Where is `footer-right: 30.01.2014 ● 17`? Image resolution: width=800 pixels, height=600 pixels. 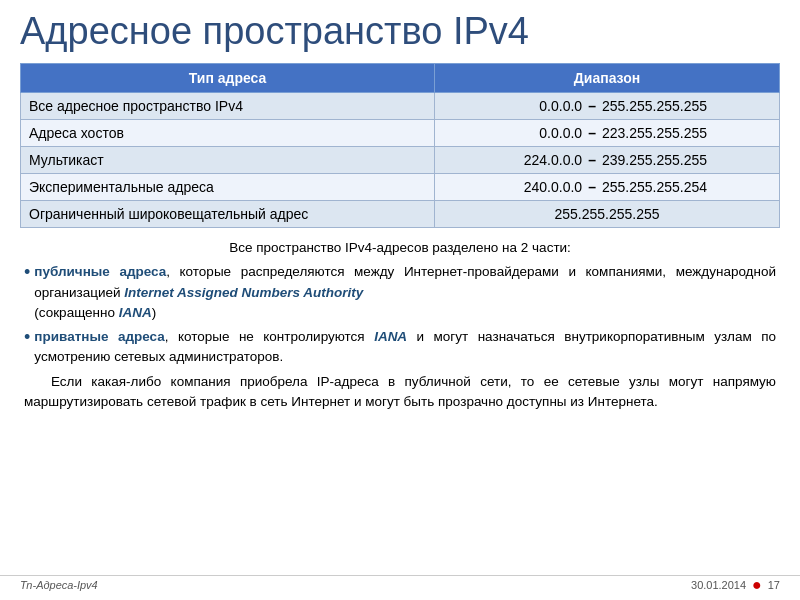
footer-right: 30.01.2014 ● 17 is located at coordinates (736, 585).